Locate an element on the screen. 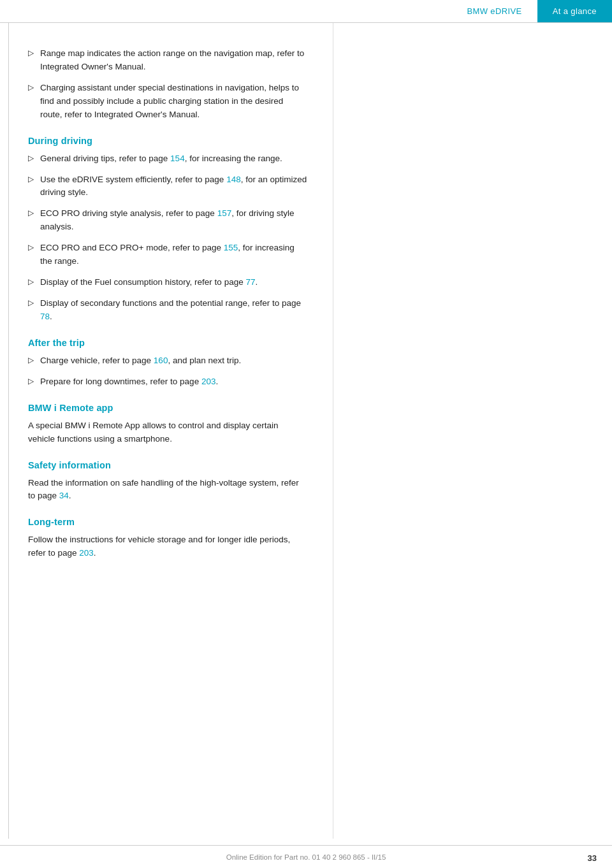 The width and height of the screenshot is (612, 868). during-bullet-6: ▷ Display of secondary functions and the… is located at coordinates (168, 310).